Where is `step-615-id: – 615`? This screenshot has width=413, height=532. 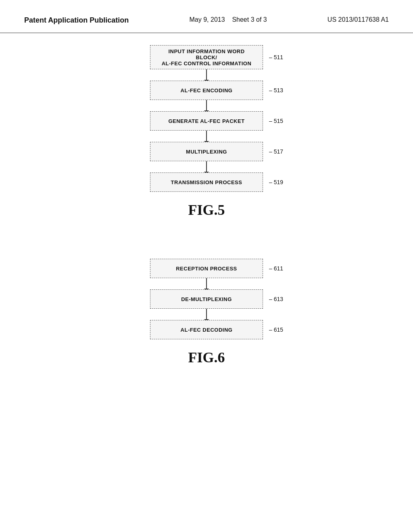
step-615-id: – 615 is located at coordinates (276, 330).